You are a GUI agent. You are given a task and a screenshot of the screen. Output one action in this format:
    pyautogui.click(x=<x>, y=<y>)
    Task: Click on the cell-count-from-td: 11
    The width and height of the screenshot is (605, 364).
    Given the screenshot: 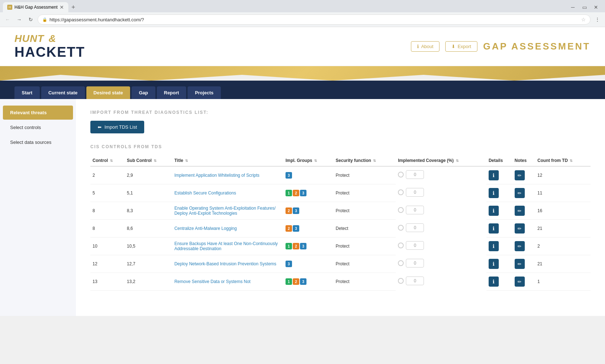 What is the action you would take?
    pyautogui.click(x=563, y=193)
    